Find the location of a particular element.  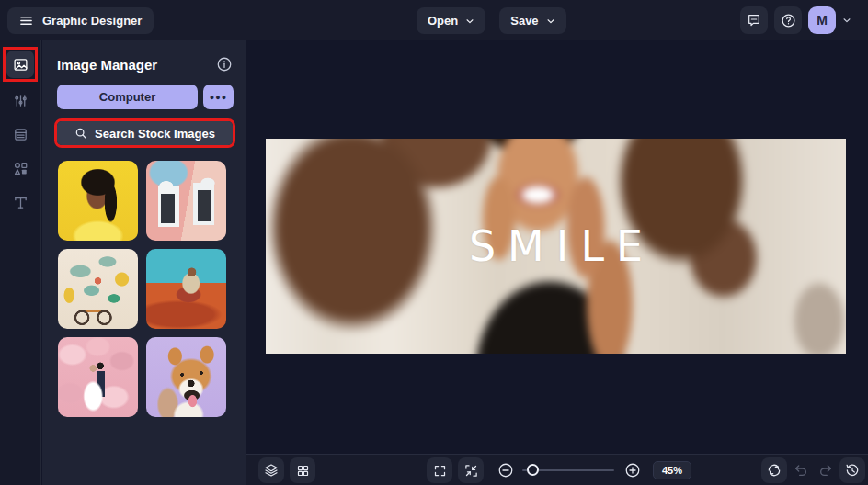

zoom-slider is located at coordinates (568, 470).